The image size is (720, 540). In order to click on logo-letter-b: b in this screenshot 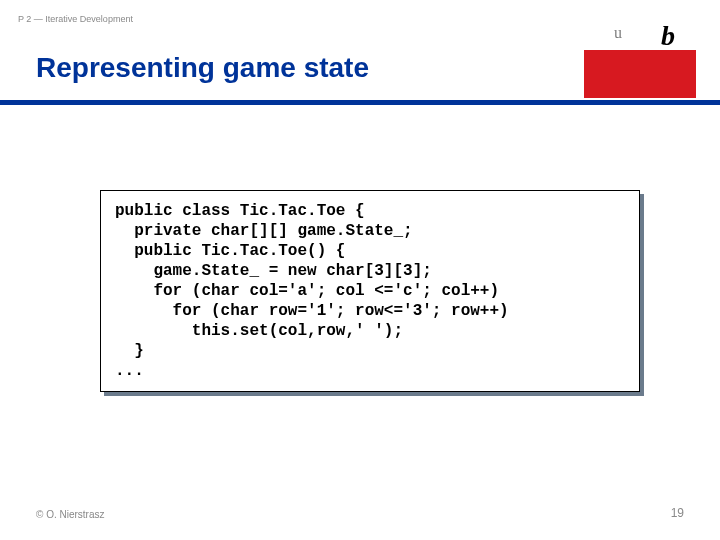, I will do `click(668, 36)`.